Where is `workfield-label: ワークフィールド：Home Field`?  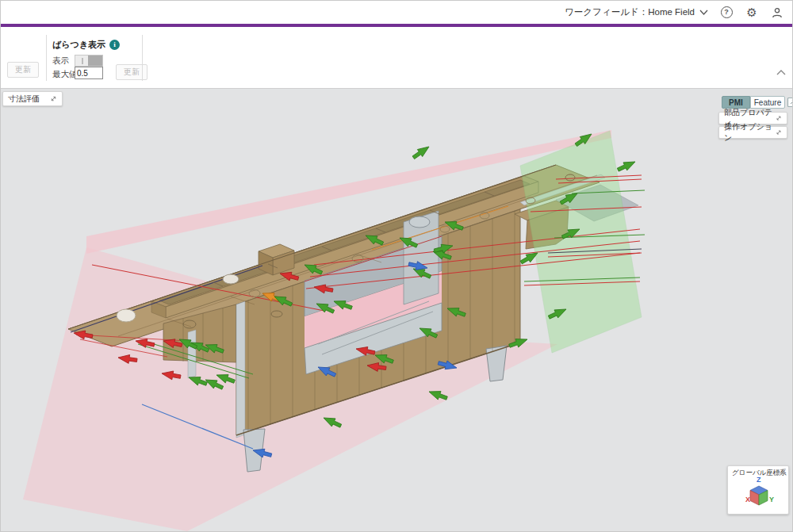
workfield-label: ワークフィールド：Home Field is located at coordinates (630, 13).